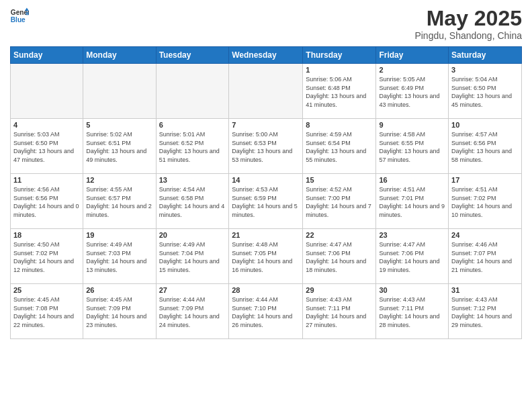 Image resolution: width=532 pixels, height=411 pixels. Describe the element at coordinates (412, 91) in the screenshot. I see `calendar-cell: 2Sunrise: 5:05 AM Sunset: 6:49 PM Daylig…` at that location.